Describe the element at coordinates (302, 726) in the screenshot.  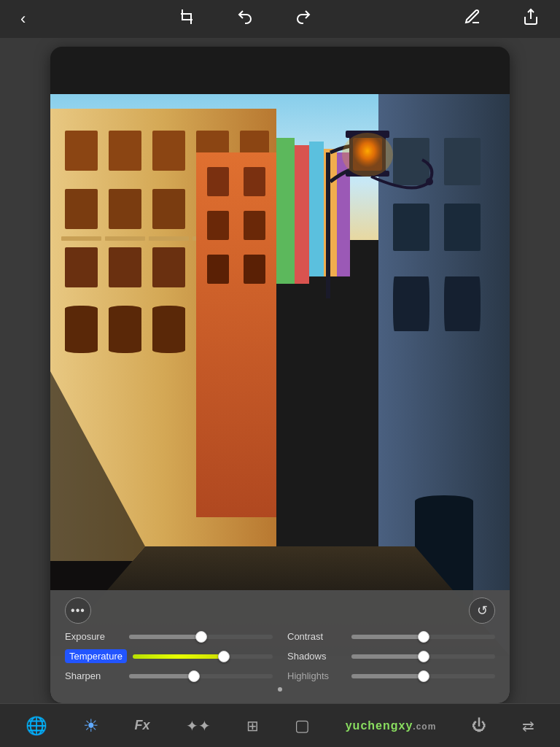
I see `nav-square: ▢` at that location.